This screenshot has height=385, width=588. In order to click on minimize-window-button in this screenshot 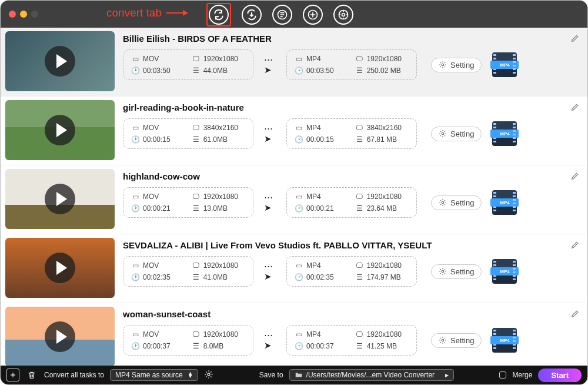, I will do `click(24, 14)`.